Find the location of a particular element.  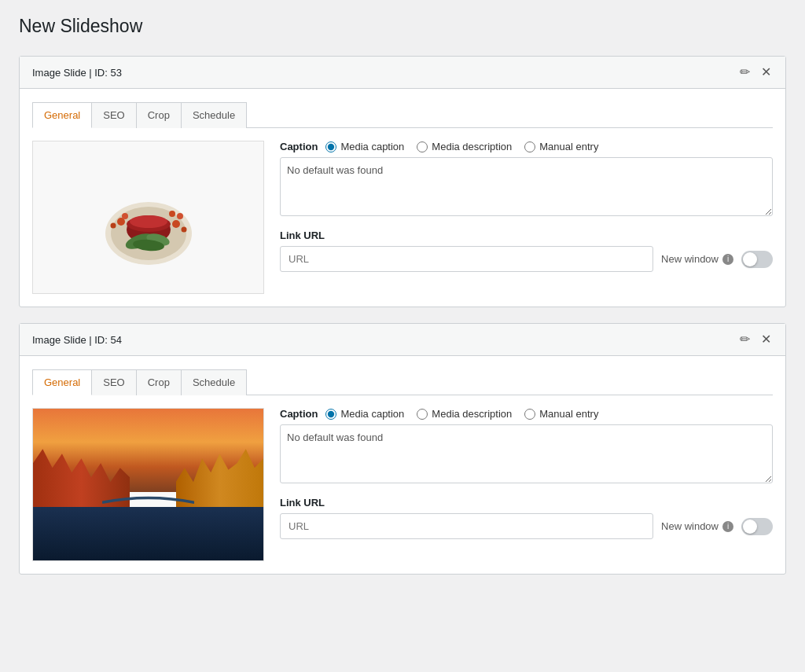

url-label-53: Link URL is located at coordinates (527, 236).